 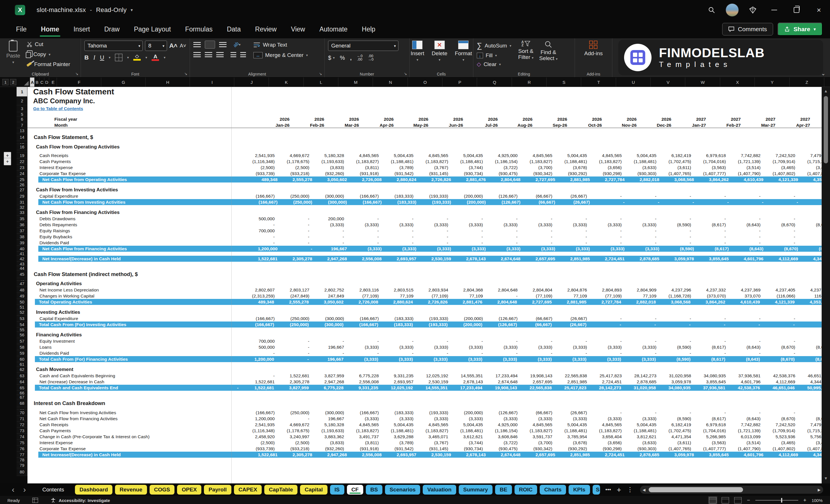 I want to click on cell-X63: 37,936,581, so click(x=747, y=376).